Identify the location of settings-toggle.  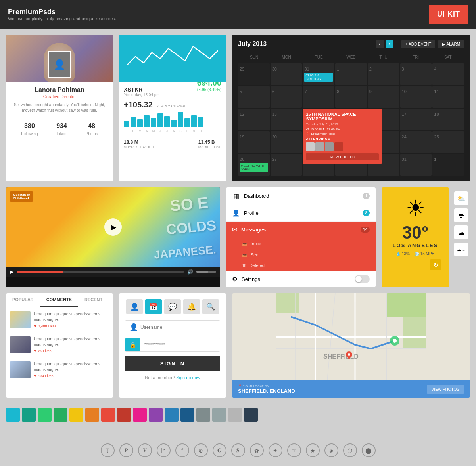
(362, 279).